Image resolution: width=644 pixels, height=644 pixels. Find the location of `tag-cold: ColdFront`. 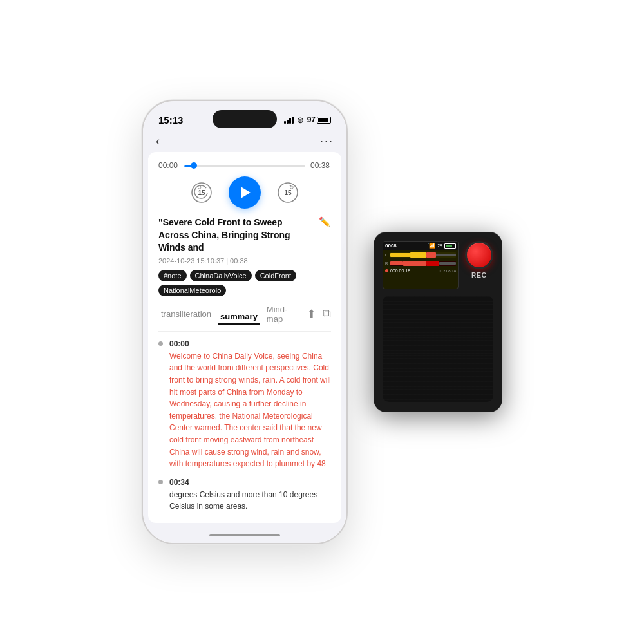

tag-cold: ColdFront is located at coordinates (276, 276).